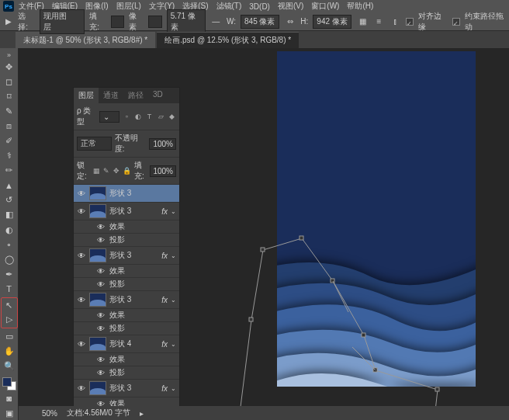  What do you see at coordinates (9, 141) in the screenshot?
I see `eyedropper-tool: ✐` at bounding box center [9, 141].